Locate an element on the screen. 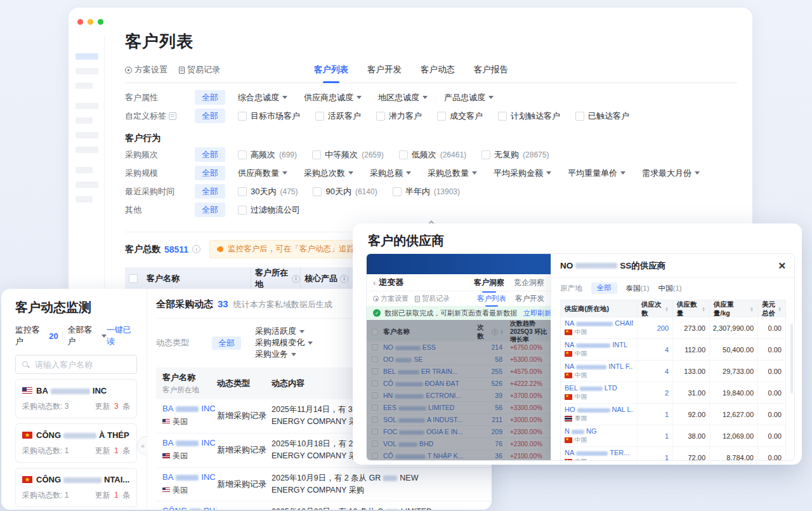  supplier-name-link: HONAL L... is located at coordinates (599, 409).